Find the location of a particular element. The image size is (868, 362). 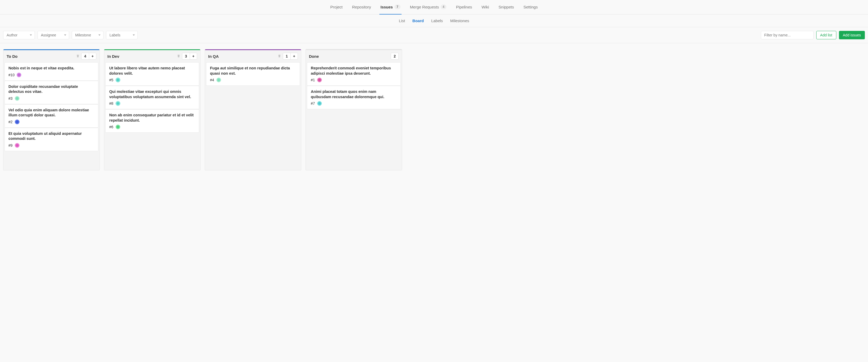

issue-card: Et quia voluptatum ut aliquid aspernatur… is located at coordinates (51, 140).